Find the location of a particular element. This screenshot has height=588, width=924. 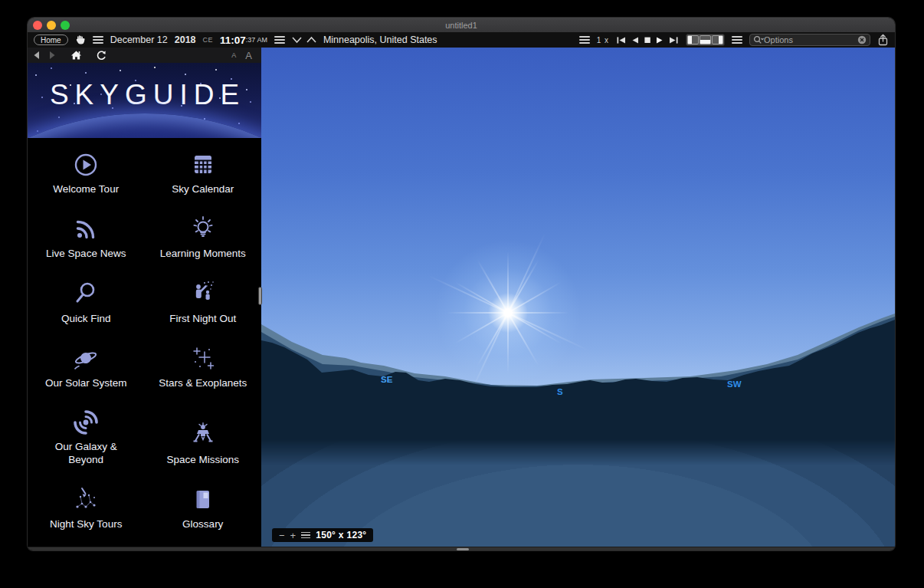

rss-icon is located at coordinates (86, 229).